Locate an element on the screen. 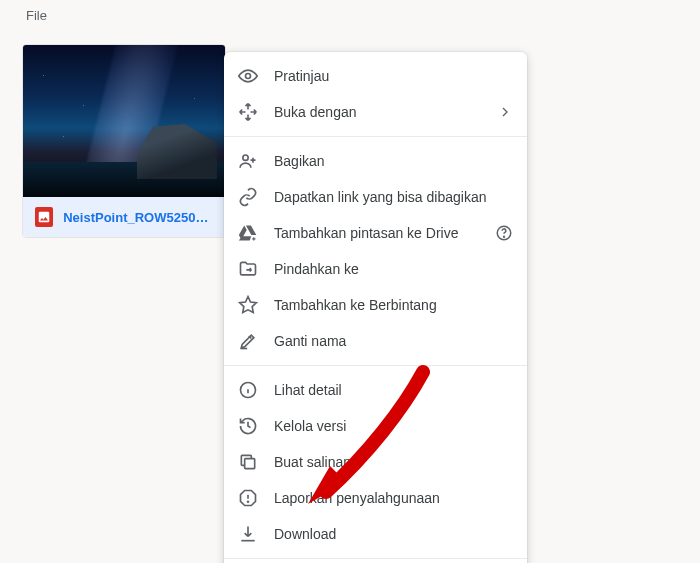 Image resolution: width=700 pixels, height=563 pixels. report-icon is located at coordinates (248, 498).